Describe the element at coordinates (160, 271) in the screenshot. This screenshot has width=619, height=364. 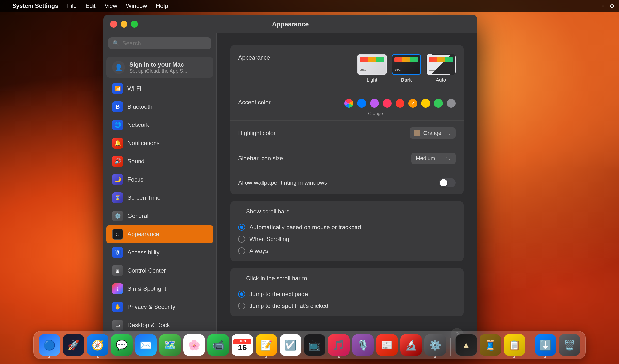
I see `sidebar-item-controlcenter: ▦ Control Center` at that location.